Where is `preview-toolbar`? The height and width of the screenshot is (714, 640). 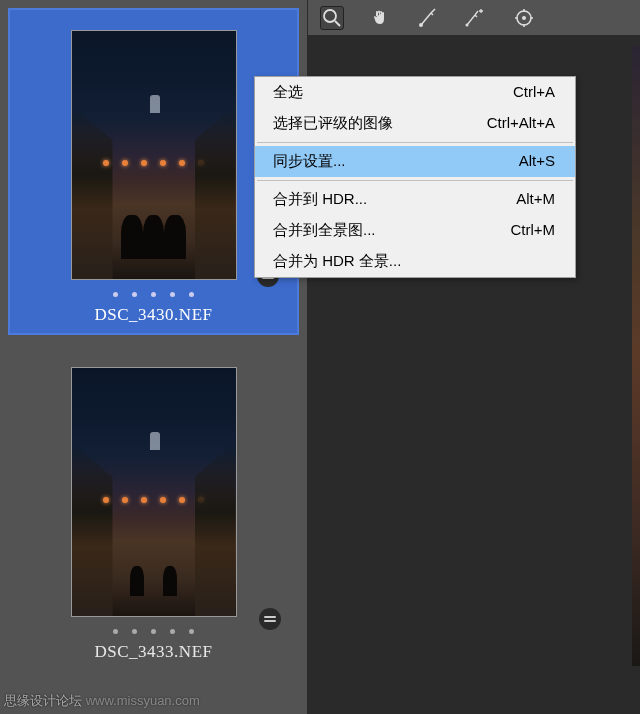
preview-toolbar is located at coordinates (474, 18).